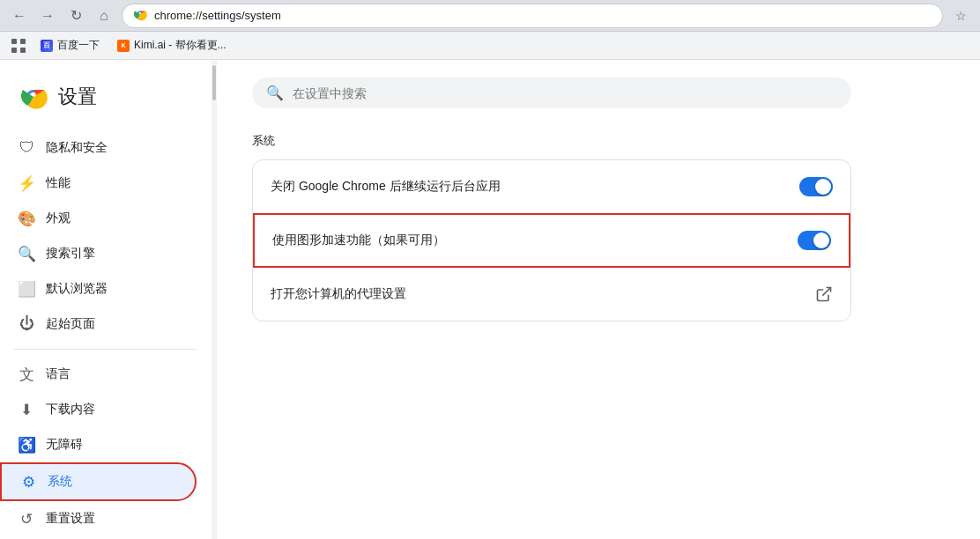 This screenshot has height=539, width=980. I want to click on section-title: 系统, so click(598, 141).